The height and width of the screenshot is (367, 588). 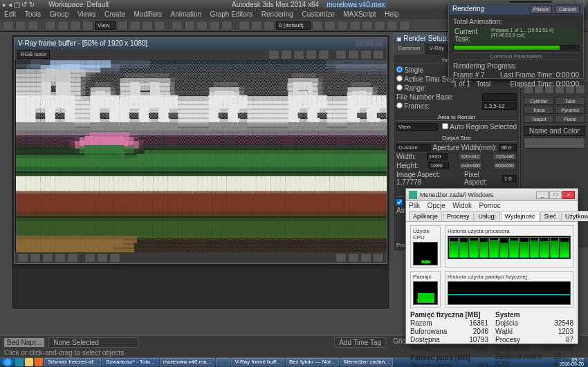 What do you see at coordinates (470, 156) in the screenshot?
I see `preset-320x240: 320x240` at bounding box center [470, 156].